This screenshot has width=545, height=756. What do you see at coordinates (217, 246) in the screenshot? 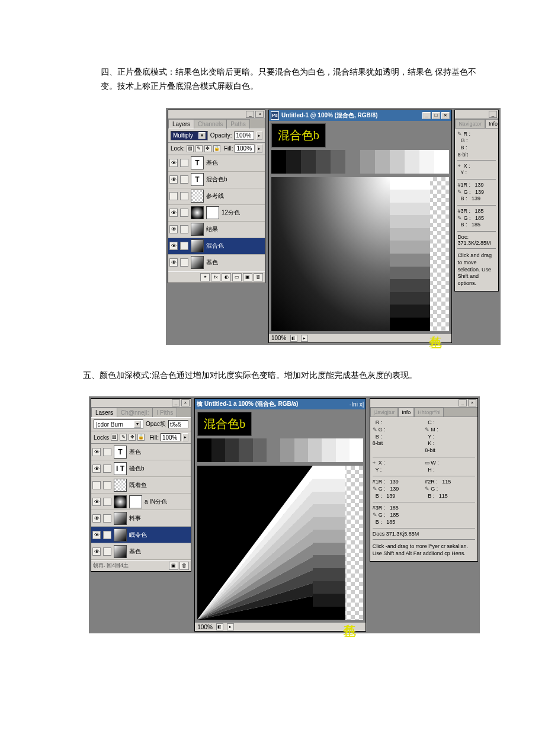
I see `layer-row-selected: 👁 混合色` at bounding box center [217, 246].